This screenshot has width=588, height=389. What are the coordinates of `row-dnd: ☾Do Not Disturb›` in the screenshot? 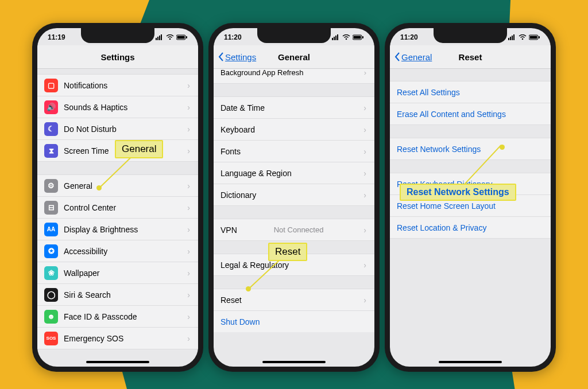 It's located at (118, 129).